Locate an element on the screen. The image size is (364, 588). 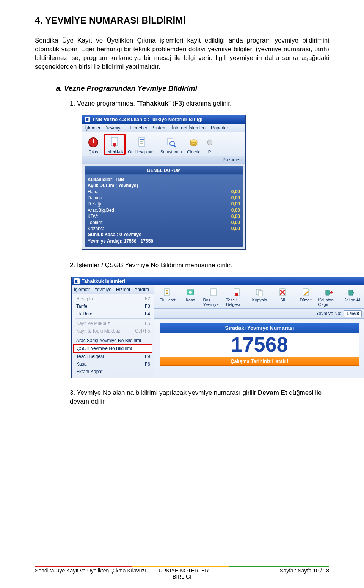
menu-hizmetler: Hizmetler is located at coordinates (138, 128).